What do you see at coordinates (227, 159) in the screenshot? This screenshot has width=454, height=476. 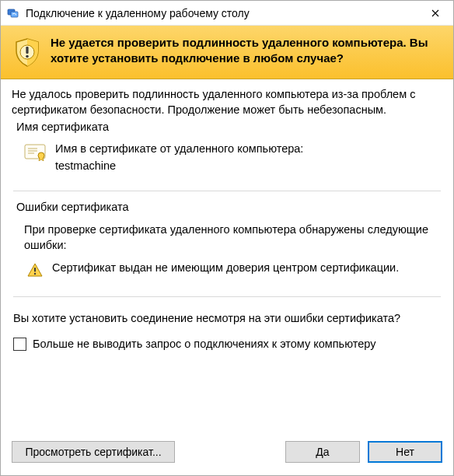 I see `cert-name-group: Имя в сертификате от удаленного компьюте…` at bounding box center [227, 159].